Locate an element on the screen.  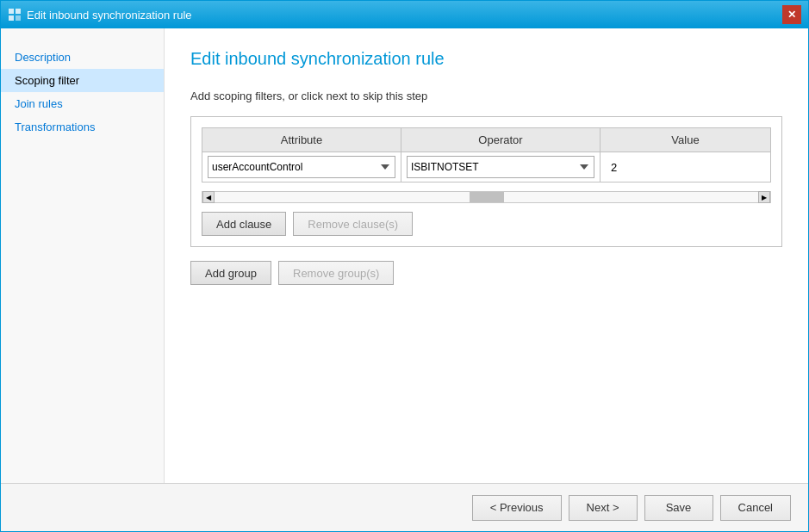
sidebar-item-description: Description is located at coordinates (83, 57).